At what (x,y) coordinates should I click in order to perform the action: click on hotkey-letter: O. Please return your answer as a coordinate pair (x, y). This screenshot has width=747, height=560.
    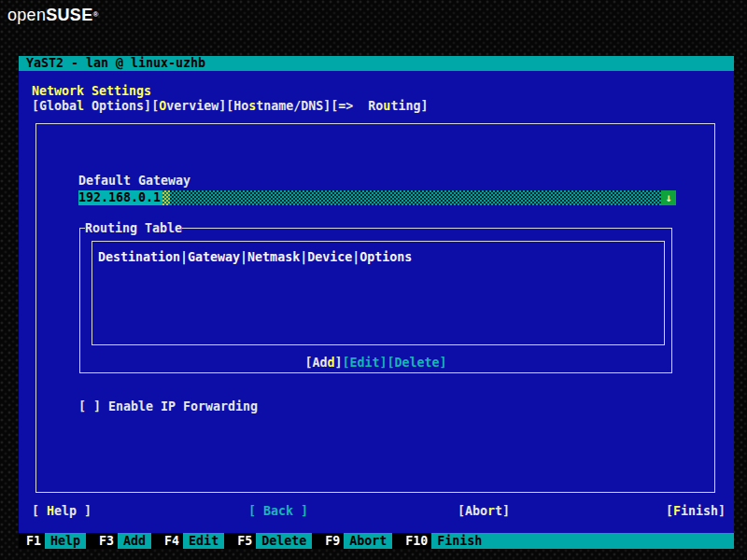
    Looking at the image, I should click on (162, 106).